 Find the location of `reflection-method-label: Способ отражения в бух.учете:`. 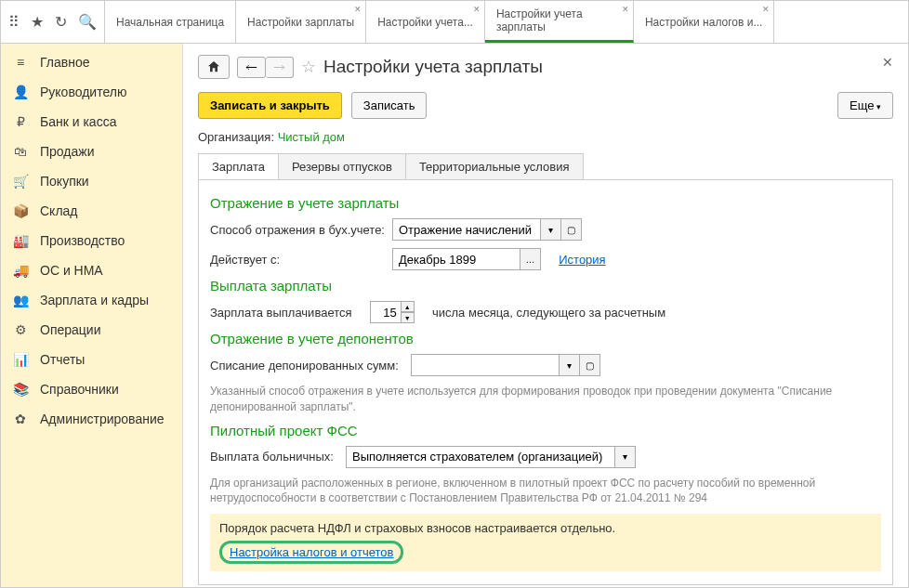

reflection-method-label: Способ отражения в бух.учете: is located at coordinates (298, 230).